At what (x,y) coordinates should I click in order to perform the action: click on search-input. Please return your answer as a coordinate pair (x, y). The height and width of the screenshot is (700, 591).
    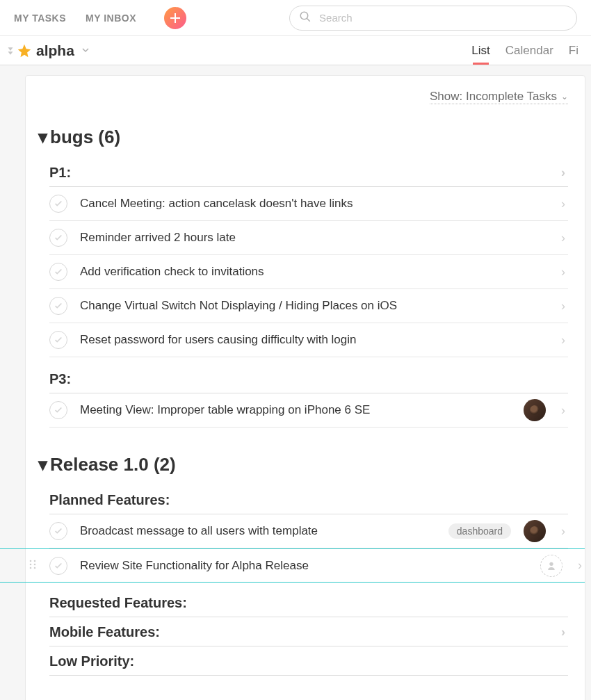
    Looking at the image, I should click on (433, 18).